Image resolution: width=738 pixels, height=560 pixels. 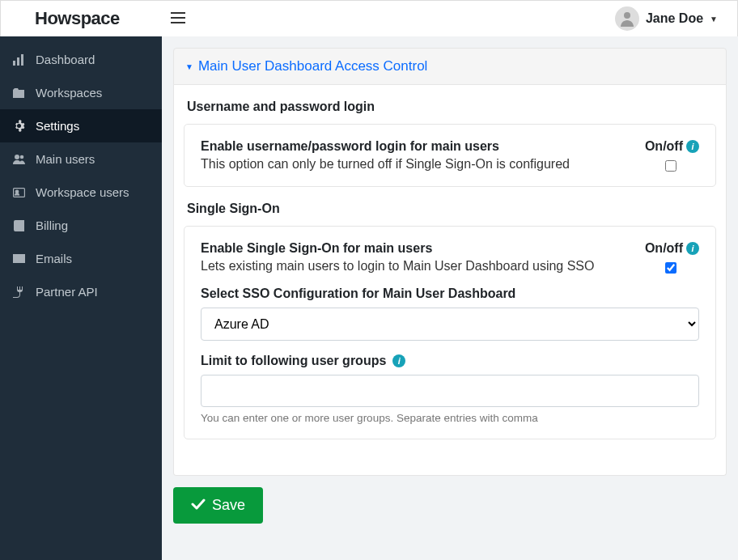 What do you see at coordinates (83, 193) in the screenshot?
I see `sidebar-item-label: Workspace users` at bounding box center [83, 193].